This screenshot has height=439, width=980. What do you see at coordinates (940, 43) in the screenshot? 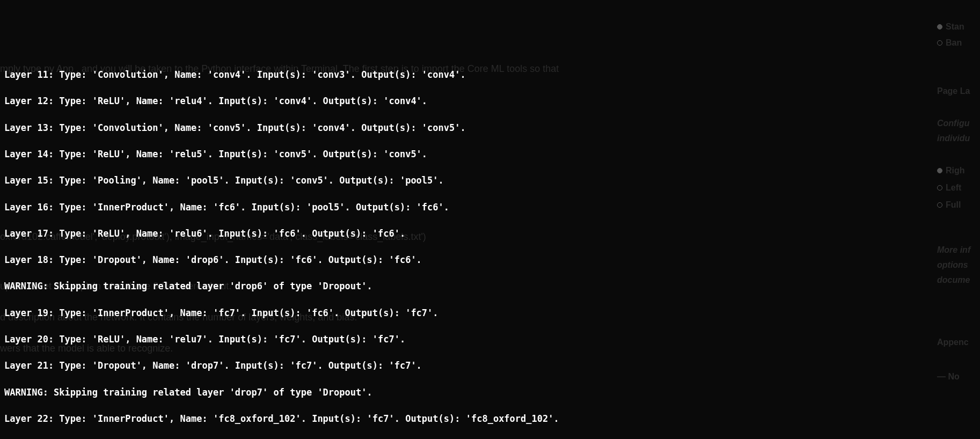
I see `radio-icon` at bounding box center [940, 43].